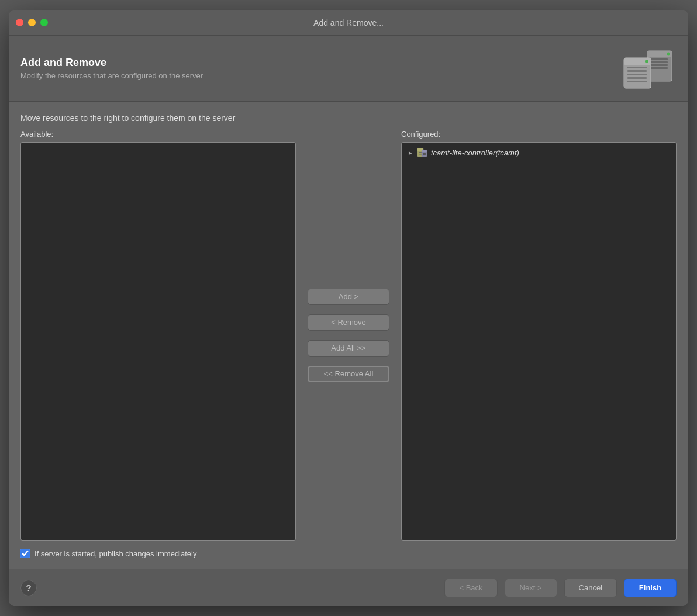  I want to click on action-buttons-column: Add > < Remove Add All >> << Remove All, so click(348, 335).